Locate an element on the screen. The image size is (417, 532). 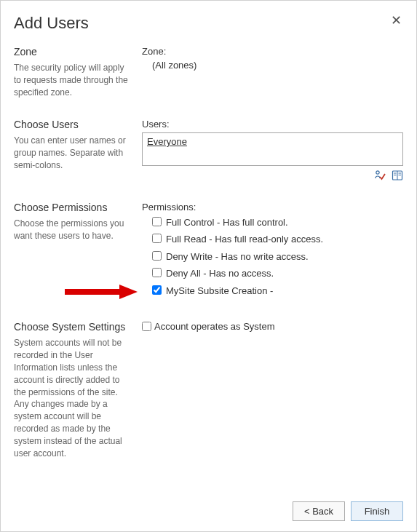
perm-item: Deny All - Has no access. is located at coordinates (278, 274).